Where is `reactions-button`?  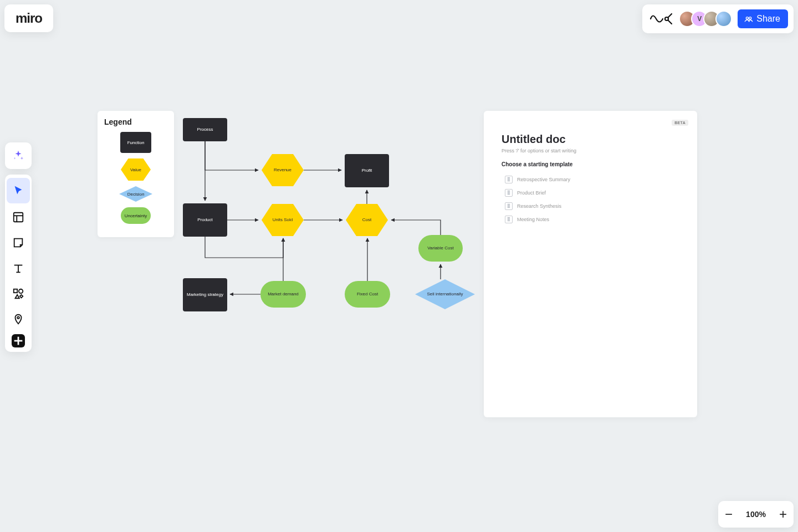 reactions-button is located at coordinates (661, 19).